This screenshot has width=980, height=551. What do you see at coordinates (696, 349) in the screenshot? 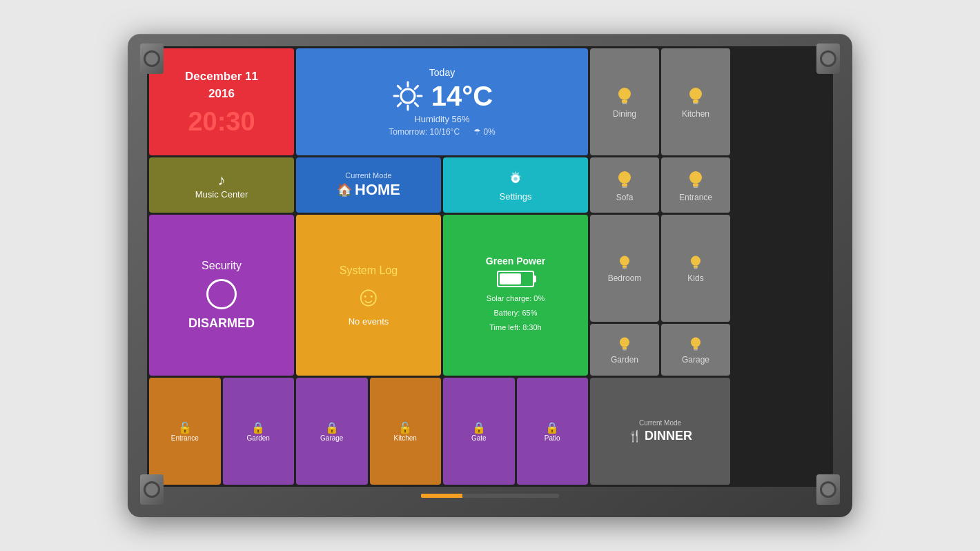
I see `garage-light-tile: Garage` at bounding box center [696, 349].